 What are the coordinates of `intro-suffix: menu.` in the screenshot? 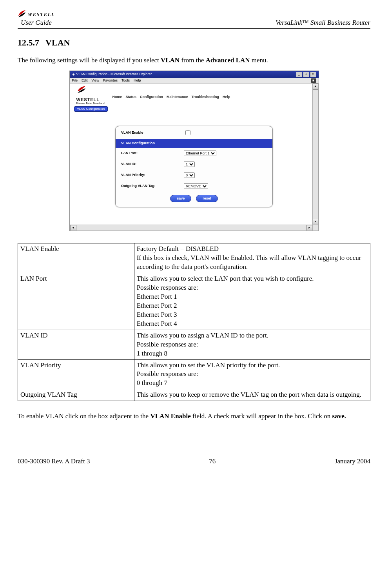 It's located at (259, 60).